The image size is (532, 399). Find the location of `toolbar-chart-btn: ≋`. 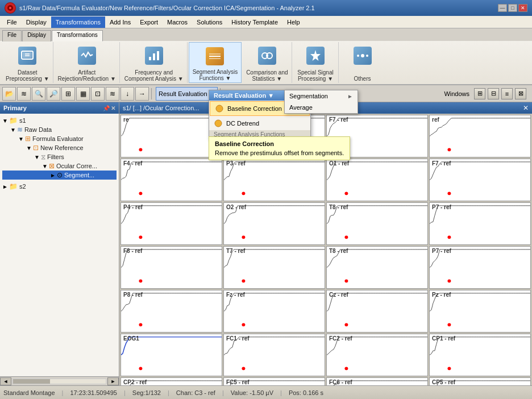

toolbar-chart-btn: ≋ is located at coordinates (113, 94).